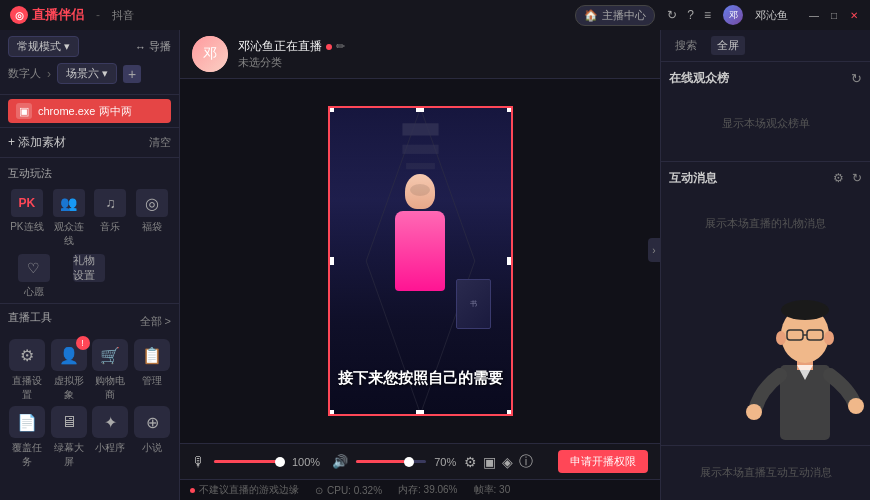 This screenshot has width=870, height=500. I want to click on handle-tm, so click(420, 109).